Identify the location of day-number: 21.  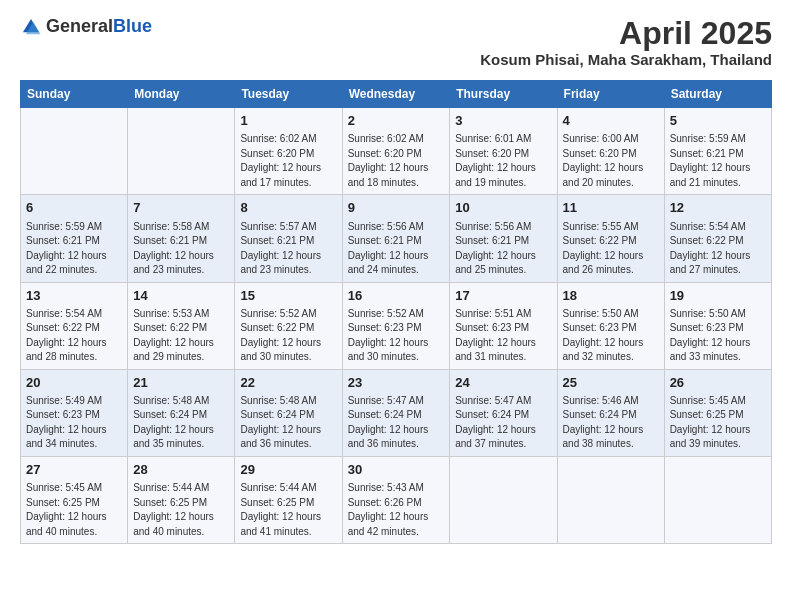
(181, 383).